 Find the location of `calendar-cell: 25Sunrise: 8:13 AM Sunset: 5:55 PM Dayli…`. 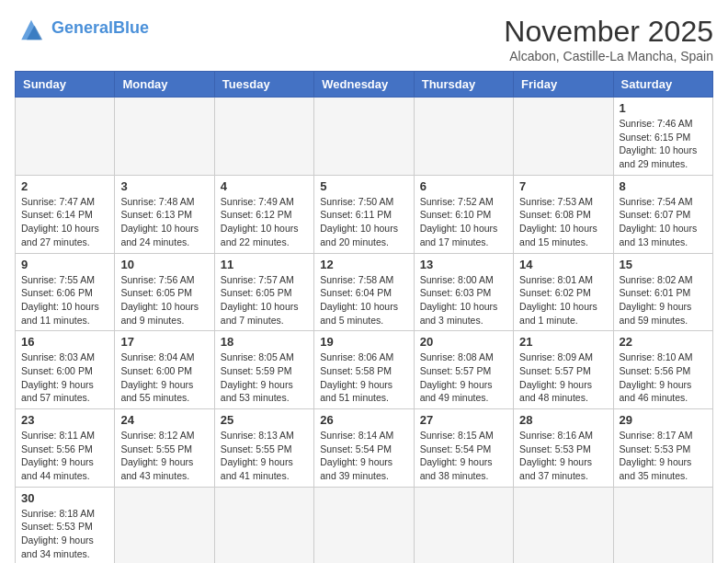

calendar-cell: 25Sunrise: 8:13 AM Sunset: 5:55 PM Dayli… is located at coordinates (264, 449).